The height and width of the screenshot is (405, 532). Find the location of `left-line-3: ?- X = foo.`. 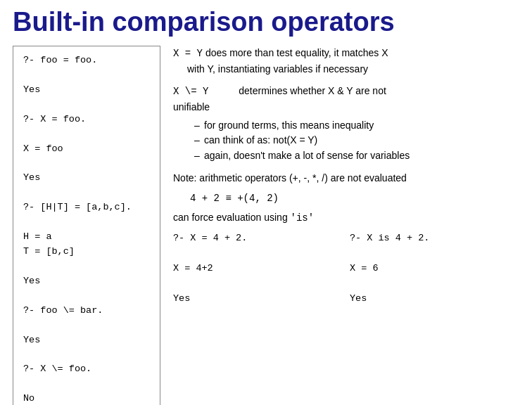

left-line-3: ?- X = foo. is located at coordinates (87, 120).